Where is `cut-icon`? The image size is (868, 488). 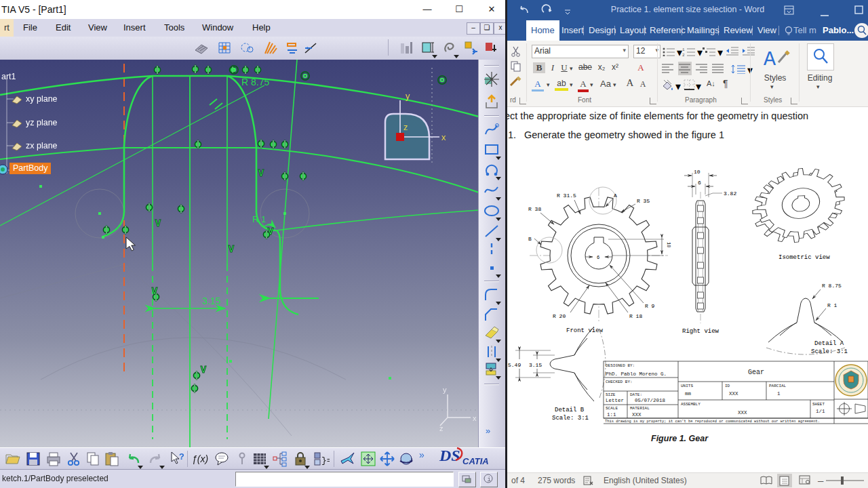
cut-icon is located at coordinates (74, 459).